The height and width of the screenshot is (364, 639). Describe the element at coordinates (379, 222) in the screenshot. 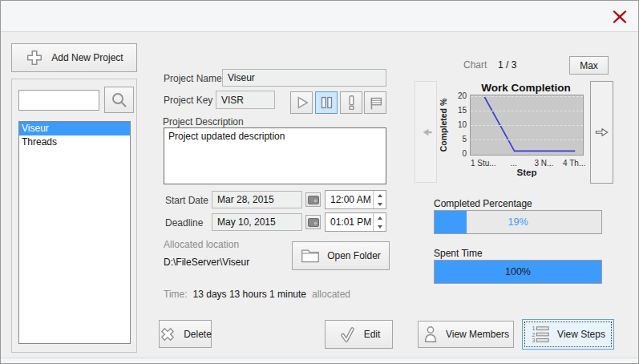

I see `deadline-time-spinner` at that location.